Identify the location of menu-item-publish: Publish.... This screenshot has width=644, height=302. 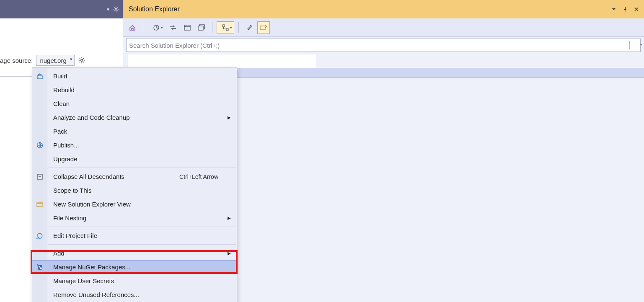
(134, 145).